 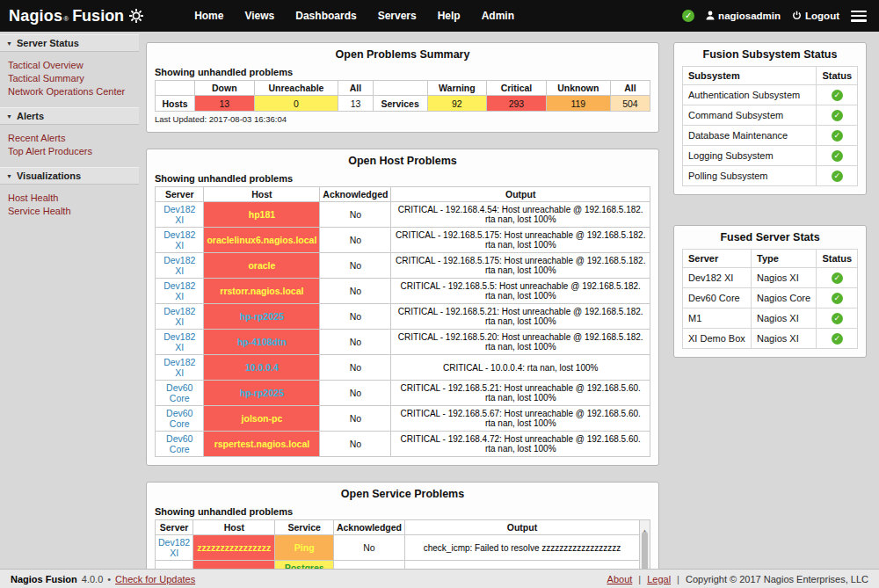 I want to click on services-unknown-count: 119, so click(x=578, y=104).